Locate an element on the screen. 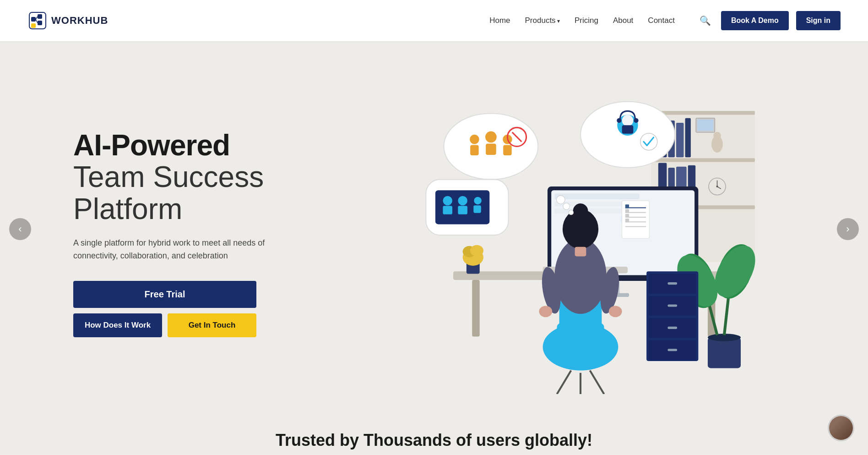  nav-item-contact: Contact is located at coordinates (661, 21).